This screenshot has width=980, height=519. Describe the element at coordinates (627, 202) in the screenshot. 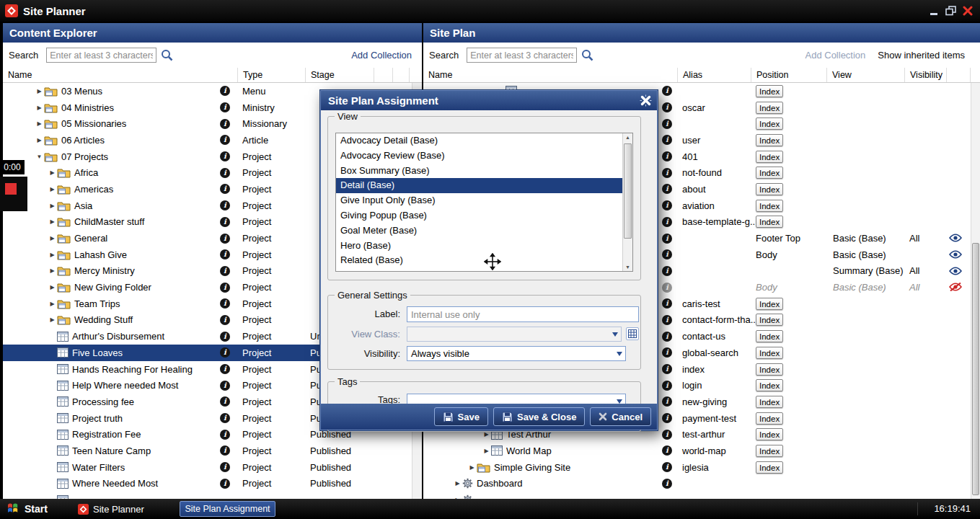

I see `listbox-scrollbar: ▲ ▼` at that location.